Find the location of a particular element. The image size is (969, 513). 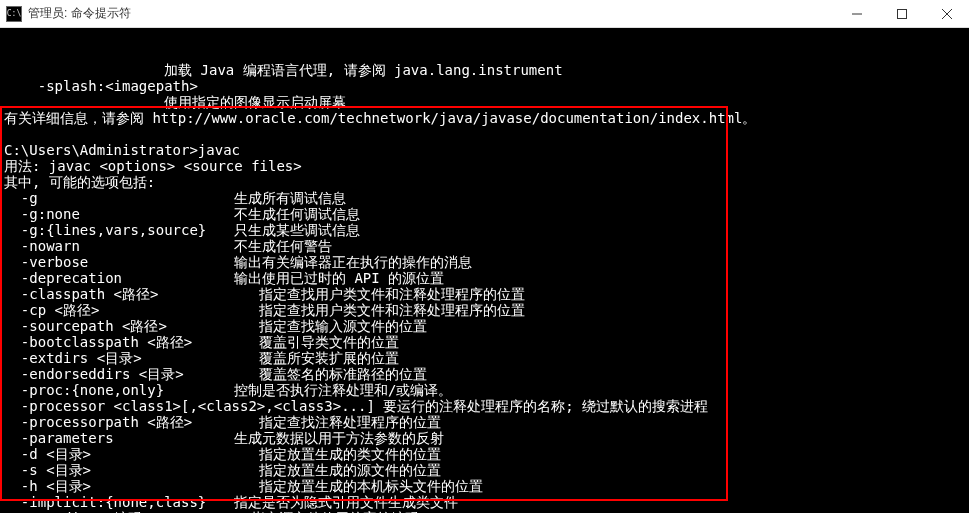

maximize-button is located at coordinates (902, 14).